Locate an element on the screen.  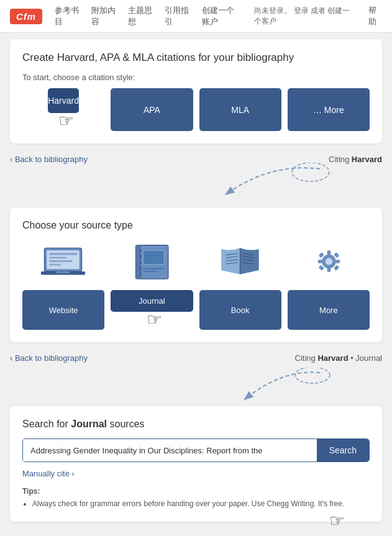
citing-info-1: Citing Harvard is located at coordinates (355, 159).